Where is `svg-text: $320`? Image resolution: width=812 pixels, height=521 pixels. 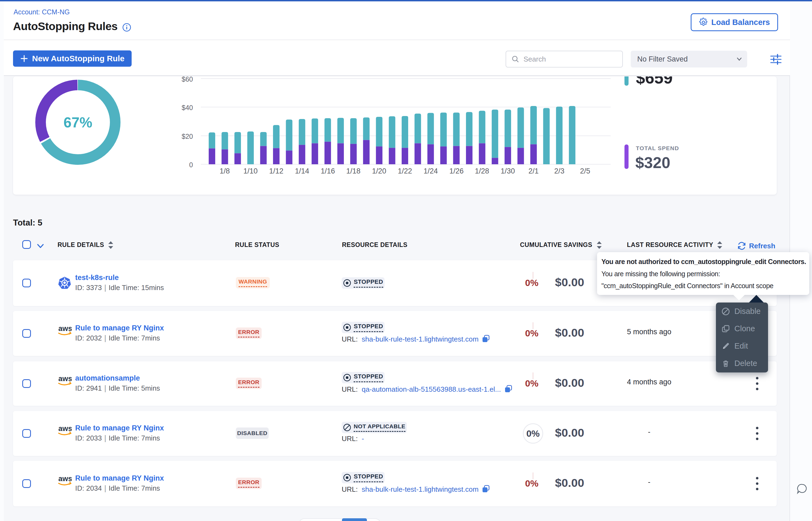
svg-text: $320 is located at coordinates (653, 162).